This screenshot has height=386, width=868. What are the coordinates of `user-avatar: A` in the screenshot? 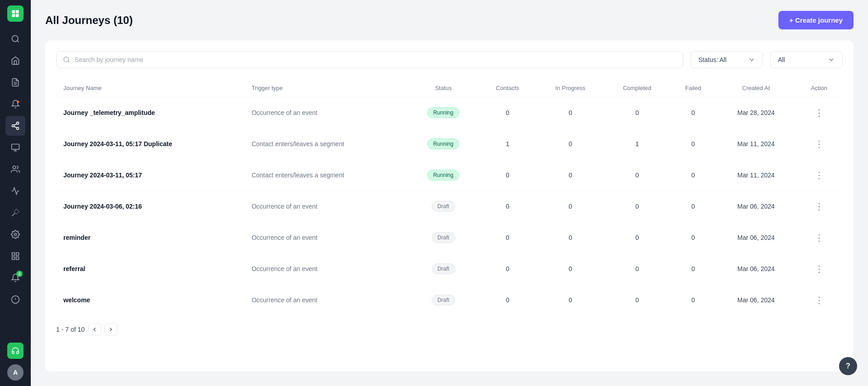 It's located at (15, 372).